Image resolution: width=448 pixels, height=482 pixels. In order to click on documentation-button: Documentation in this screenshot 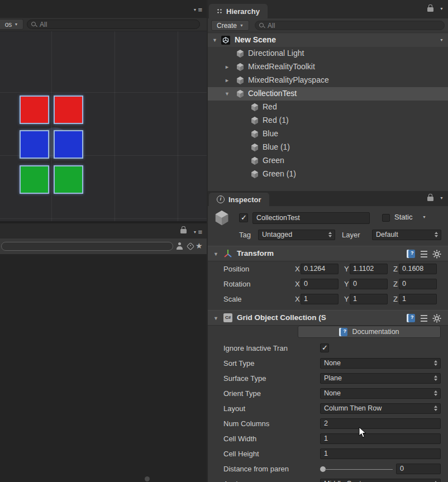, I will do `click(369, 332)`.